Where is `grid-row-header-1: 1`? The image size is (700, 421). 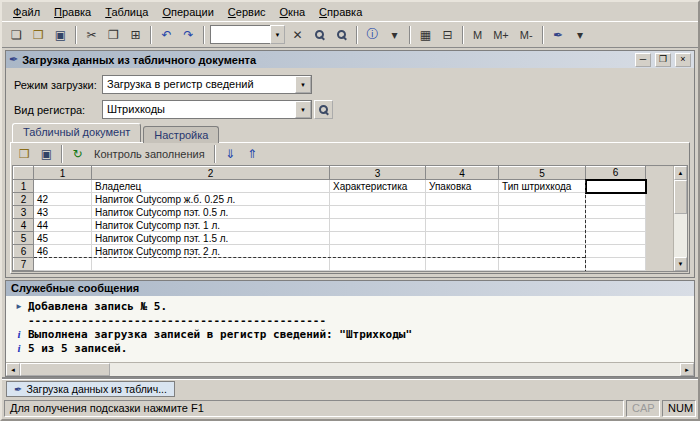 grid-row-header-1: 1 is located at coordinates (24, 186).